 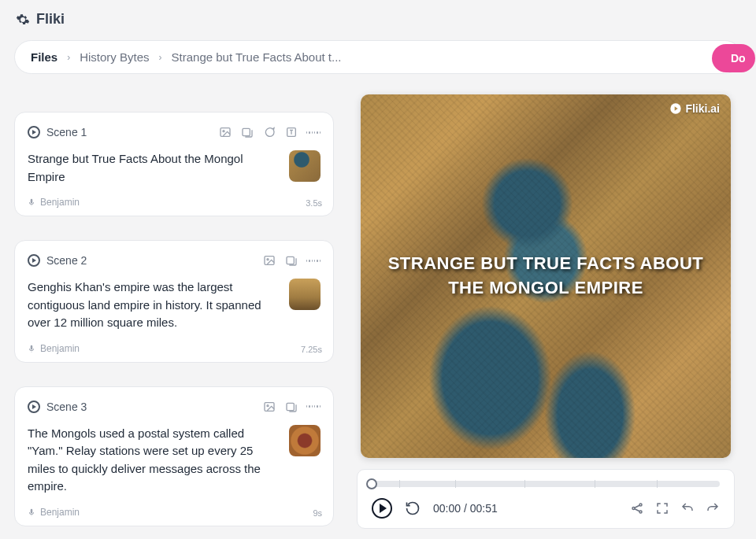 What do you see at coordinates (291, 132) in the screenshot?
I see `text-style-icon` at bounding box center [291, 132].